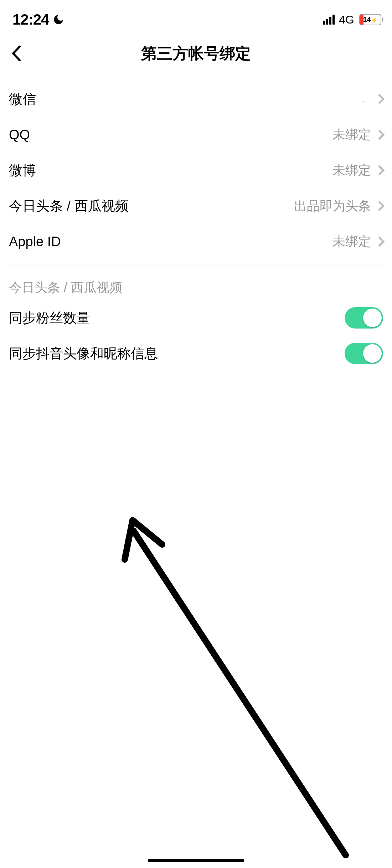 The height and width of the screenshot is (868, 392). Describe the element at coordinates (352, 20) in the screenshot. I see `status-right: 4G 14⚡` at that location.